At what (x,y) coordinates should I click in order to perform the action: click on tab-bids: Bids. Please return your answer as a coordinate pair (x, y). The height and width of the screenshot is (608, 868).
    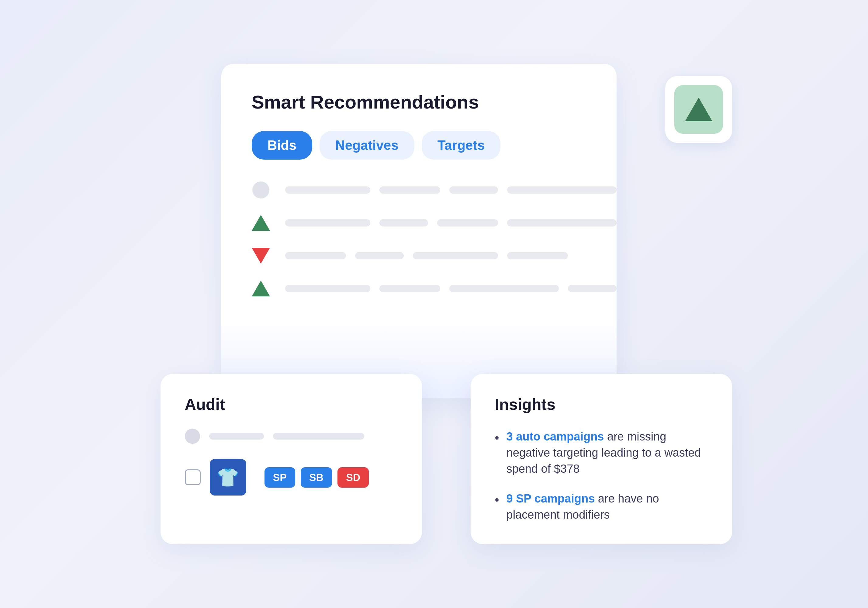
    Looking at the image, I should click on (282, 145).